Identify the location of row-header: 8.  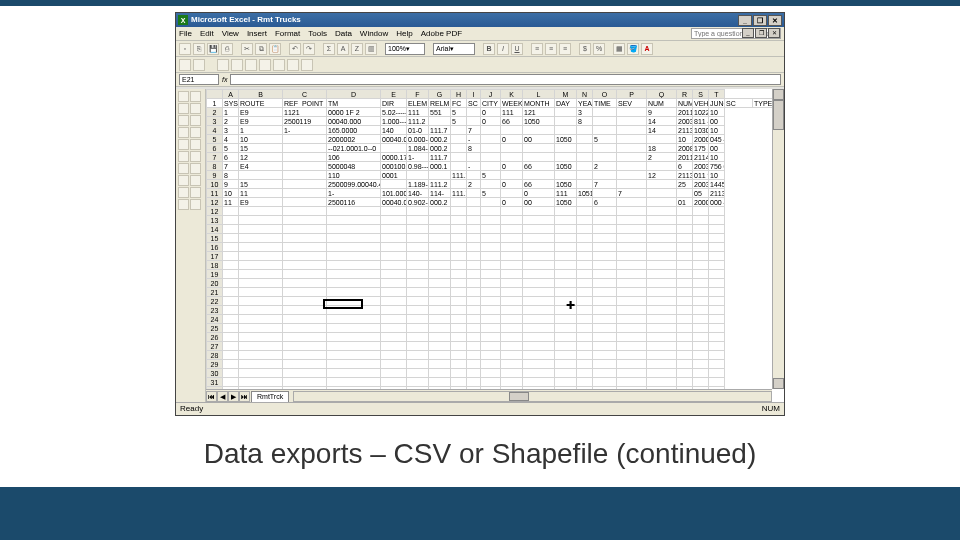
(215, 166).